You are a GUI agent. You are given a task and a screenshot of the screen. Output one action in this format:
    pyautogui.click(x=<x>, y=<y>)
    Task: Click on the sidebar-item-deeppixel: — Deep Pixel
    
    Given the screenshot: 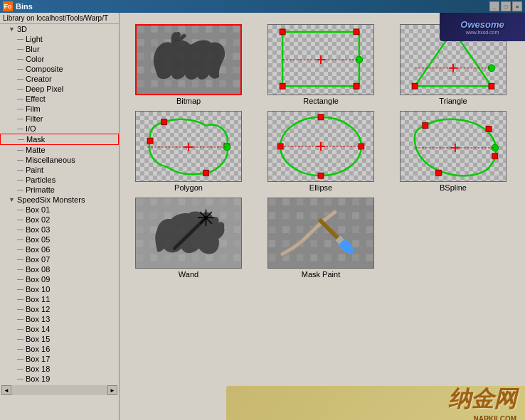 What is the action you would take?
    pyautogui.click(x=60, y=89)
    